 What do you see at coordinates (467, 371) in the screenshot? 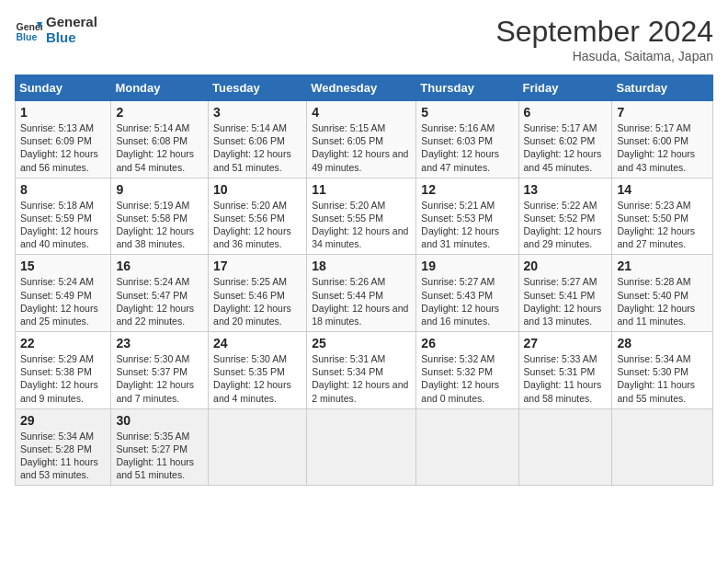
I see `calendar-cell: 26 Sunrise: 5:32 AM Sunset: 5:32 PM Dayl…` at bounding box center [467, 371].